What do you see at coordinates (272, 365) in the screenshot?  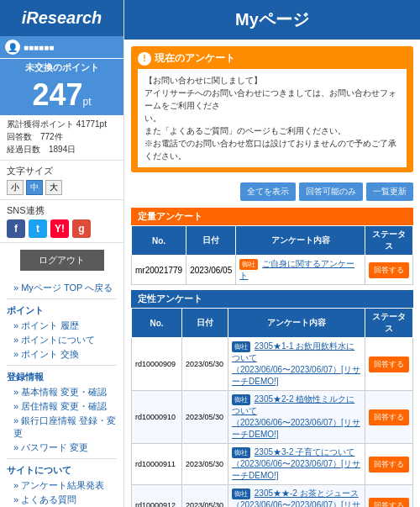 I see `table-row: rd10000909 2023/05/30 御社 2305★1-1 お飲用飲料水…` at bounding box center [272, 365].